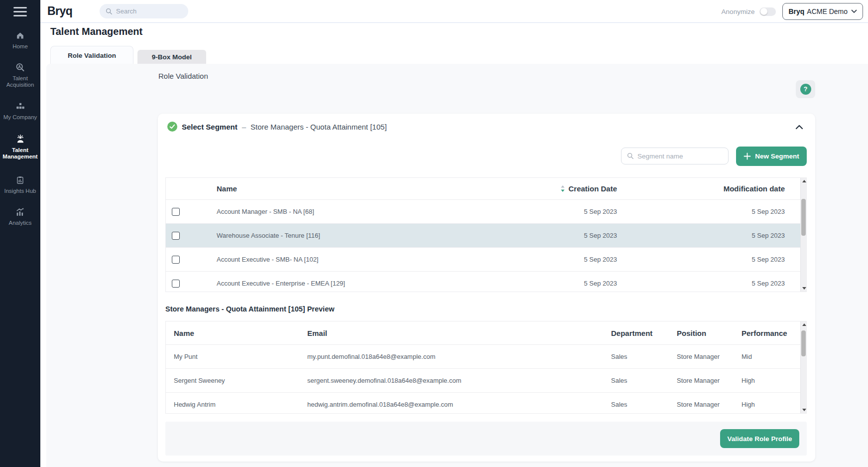  I want to click on segment-name: Warehouse Associate - Tenure [116], so click(355, 235).